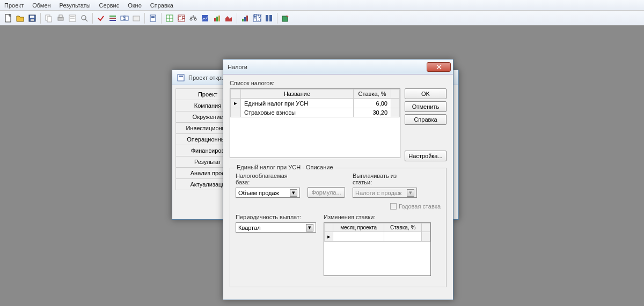  I want to click on list-icon, so click(113, 18).